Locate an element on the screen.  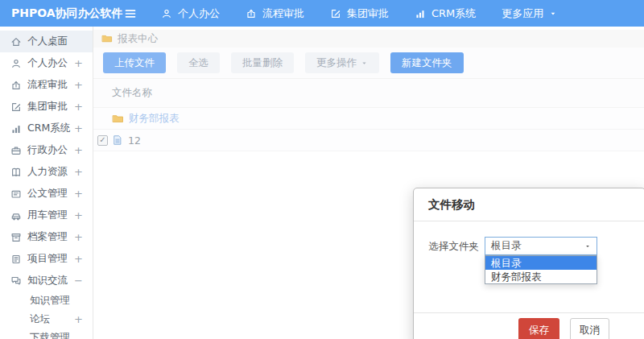
folder-select-dropdown: 根目录财务部报表 is located at coordinates (541, 270).